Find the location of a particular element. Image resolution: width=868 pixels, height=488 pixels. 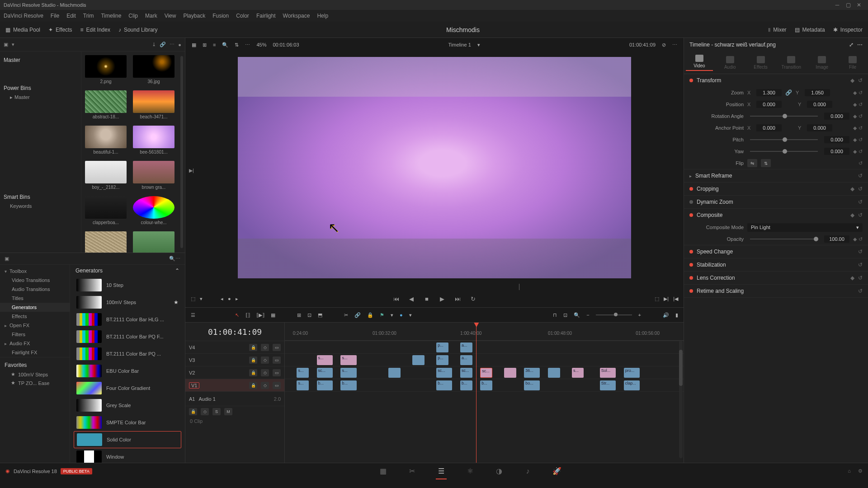

media-clip: desert-471... is located at coordinates (106, 242).